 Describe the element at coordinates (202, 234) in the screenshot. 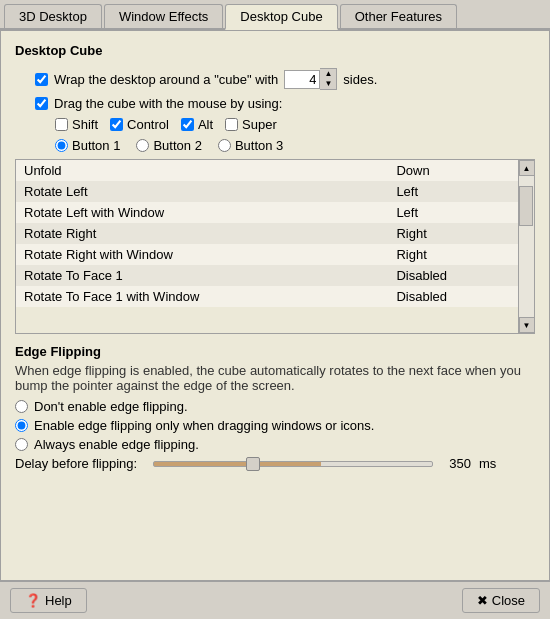

I see `action-cell: Rotate Right` at that location.